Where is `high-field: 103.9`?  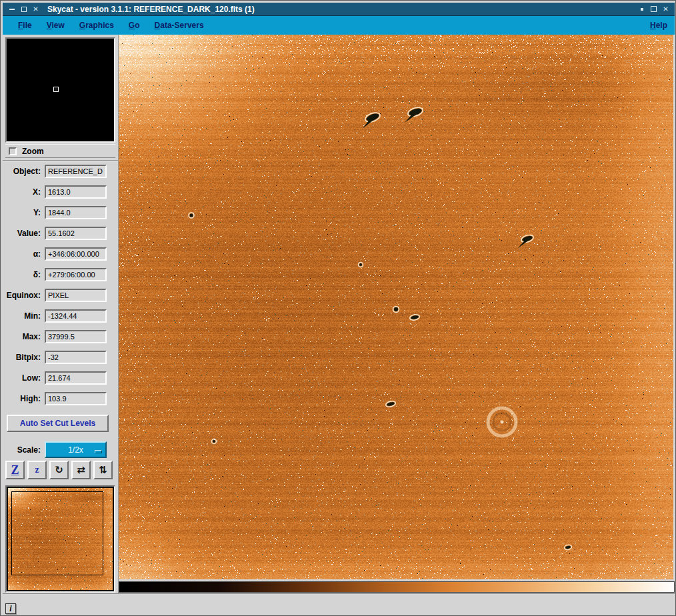
high-field: 103.9 is located at coordinates (76, 399).